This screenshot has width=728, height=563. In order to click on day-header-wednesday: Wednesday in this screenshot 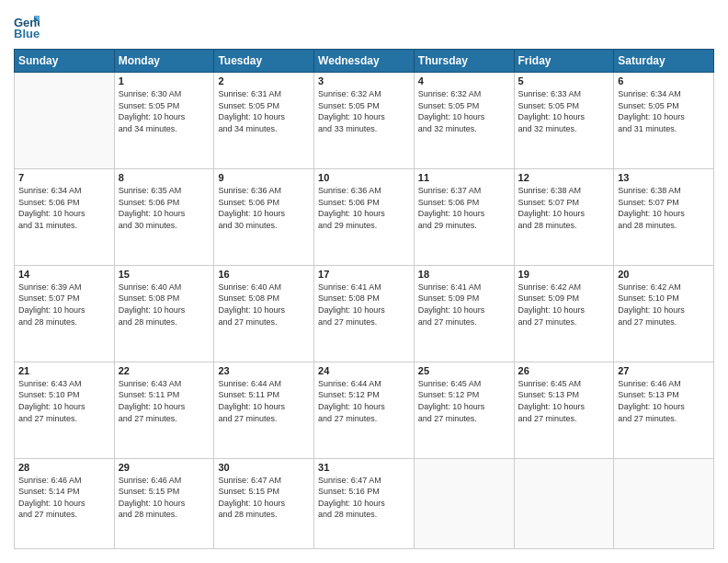, I will do `click(364, 61)`.